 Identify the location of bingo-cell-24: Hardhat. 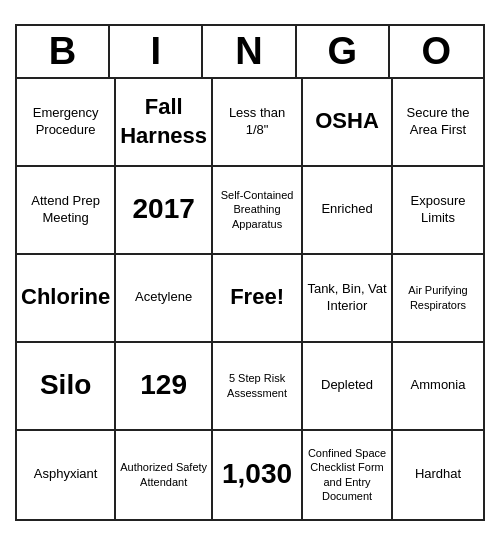
(438, 475).